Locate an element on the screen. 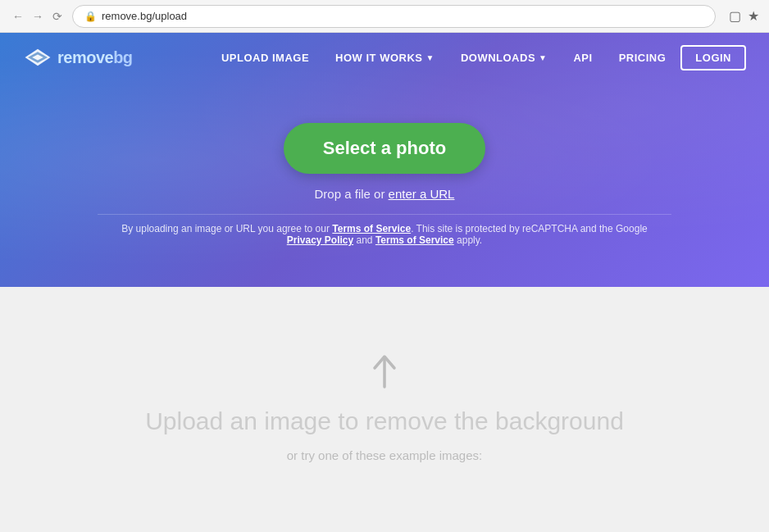 Image resolution: width=769 pixels, height=532 pixels. enter-url-link: enter a URL is located at coordinates (421, 193).